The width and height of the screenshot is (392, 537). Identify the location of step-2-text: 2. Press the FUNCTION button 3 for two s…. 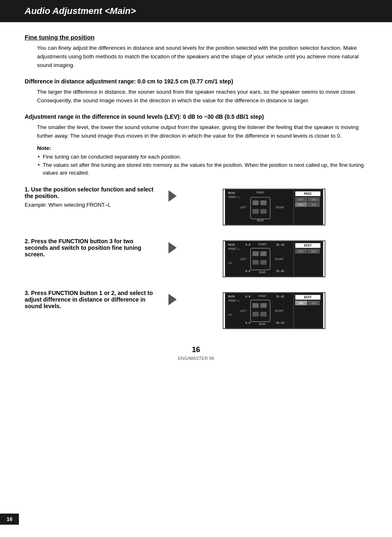
(95, 249).